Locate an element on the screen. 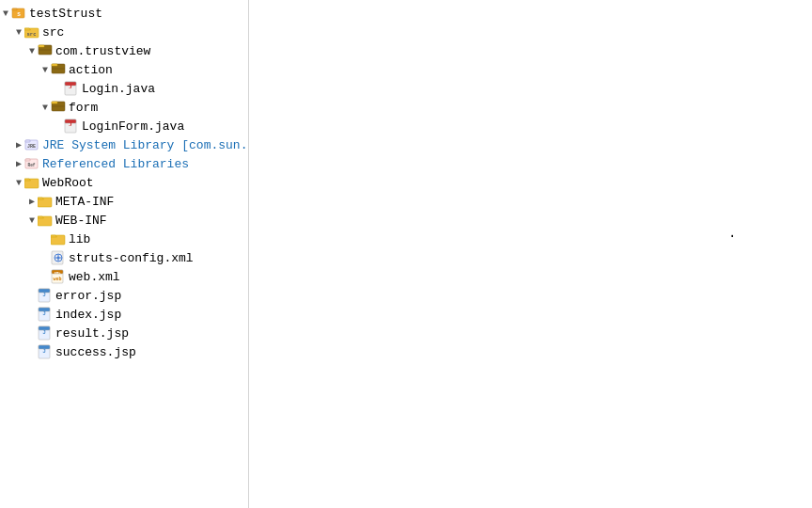 The image size is (812, 508). project-icon: S is located at coordinates (19, 13).